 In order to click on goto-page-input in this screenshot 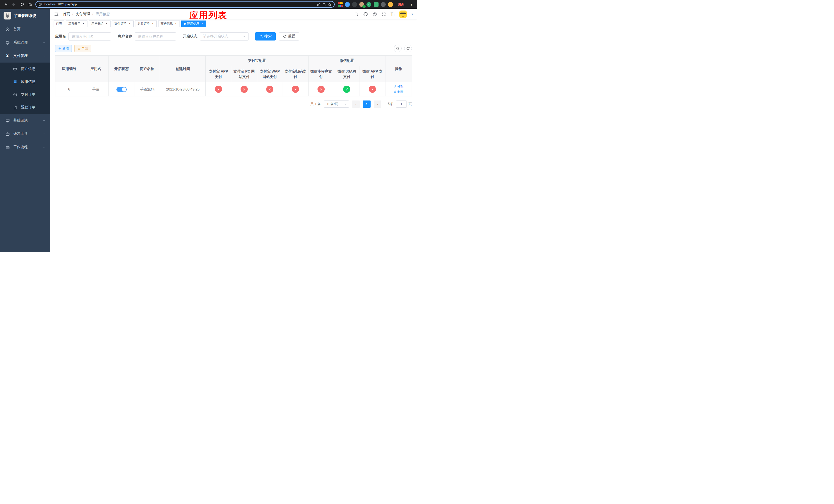, I will do `click(401, 104)`.